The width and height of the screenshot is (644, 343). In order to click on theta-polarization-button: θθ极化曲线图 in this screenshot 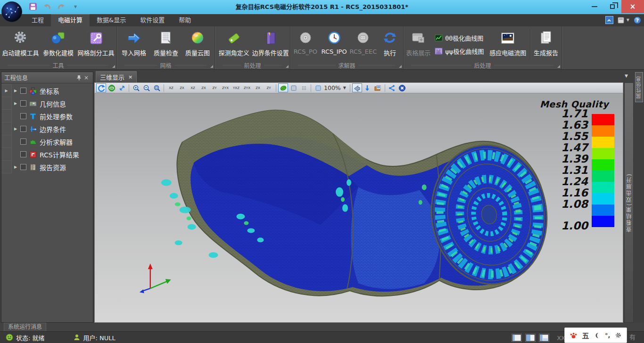, I will do `click(459, 38)`.